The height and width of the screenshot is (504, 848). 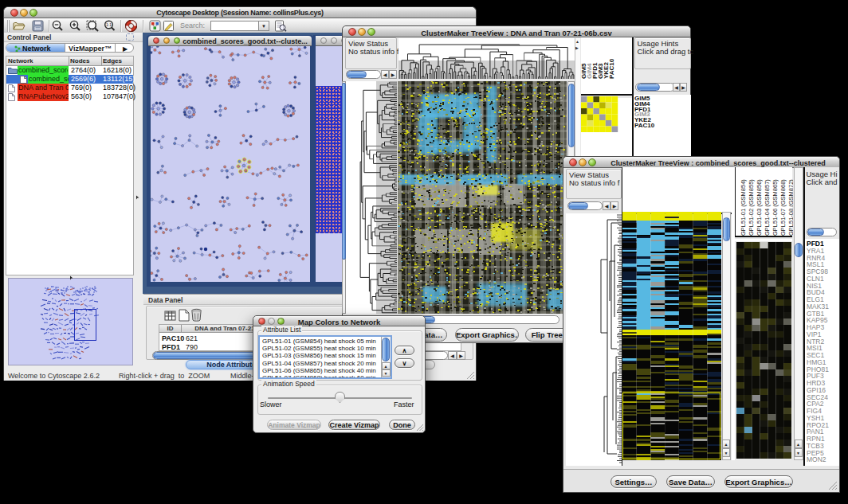 What do you see at coordinates (775, 207) in the screenshot?
I see `svg-text: GPL51-06 (GSM865)` at bounding box center [775, 207].